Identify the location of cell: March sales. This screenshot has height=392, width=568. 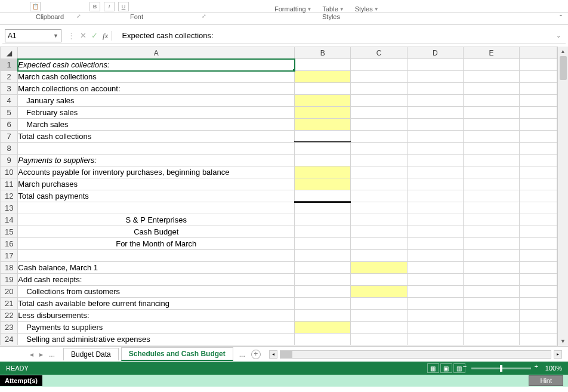
(156, 125).